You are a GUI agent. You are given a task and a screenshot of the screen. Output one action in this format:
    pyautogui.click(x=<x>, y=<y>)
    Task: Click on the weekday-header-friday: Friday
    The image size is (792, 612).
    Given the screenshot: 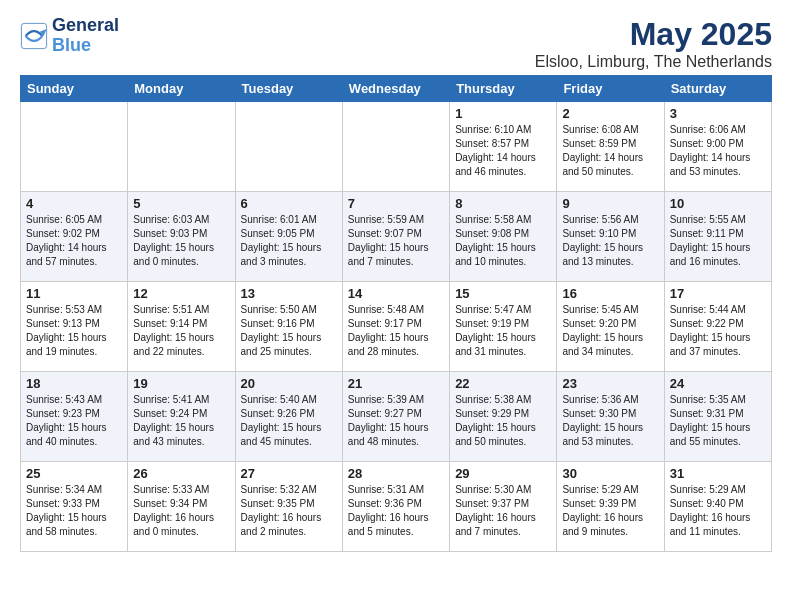 What is the action you would take?
    pyautogui.click(x=610, y=89)
    